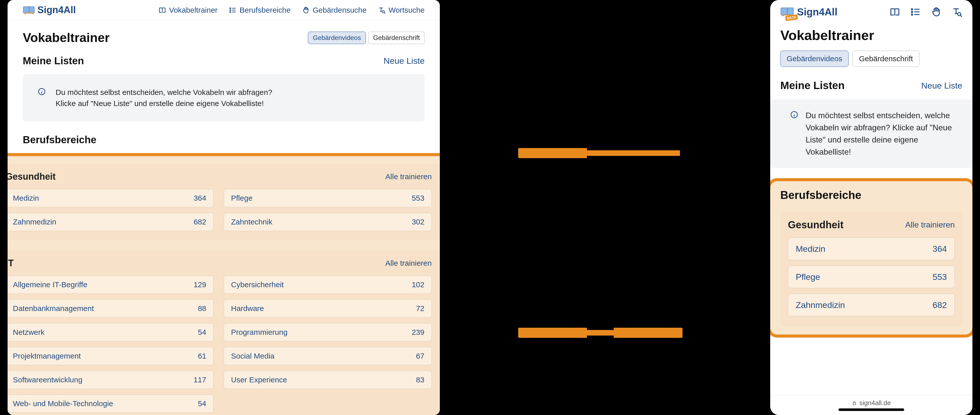 The height and width of the screenshot is (415, 980). What do you see at coordinates (188, 10) in the screenshot?
I see `nav-vokabeltrainer: Vokabeltrainer` at bounding box center [188, 10].